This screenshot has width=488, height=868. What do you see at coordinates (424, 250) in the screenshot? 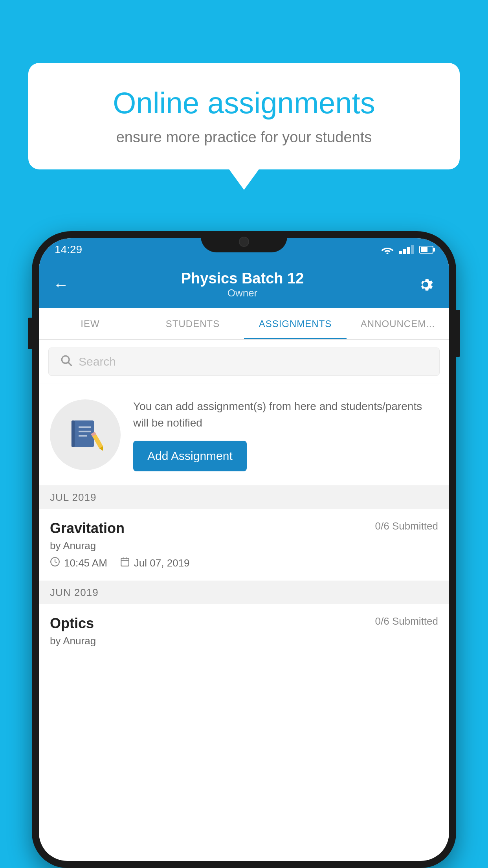
I see `battery-fill` at bounding box center [424, 250].